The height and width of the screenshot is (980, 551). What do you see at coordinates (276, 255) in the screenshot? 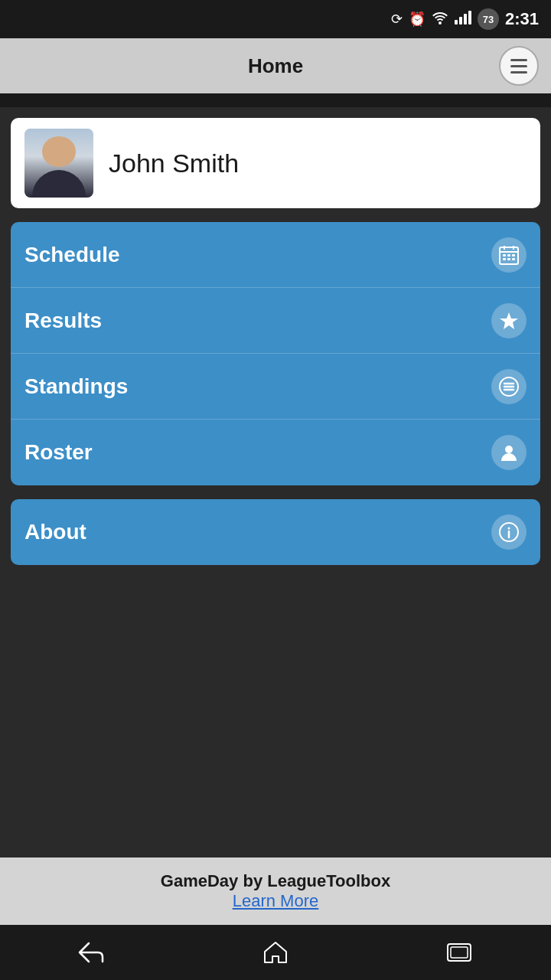
I see `nav-item-schedule: Schedule` at bounding box center [276, 255].